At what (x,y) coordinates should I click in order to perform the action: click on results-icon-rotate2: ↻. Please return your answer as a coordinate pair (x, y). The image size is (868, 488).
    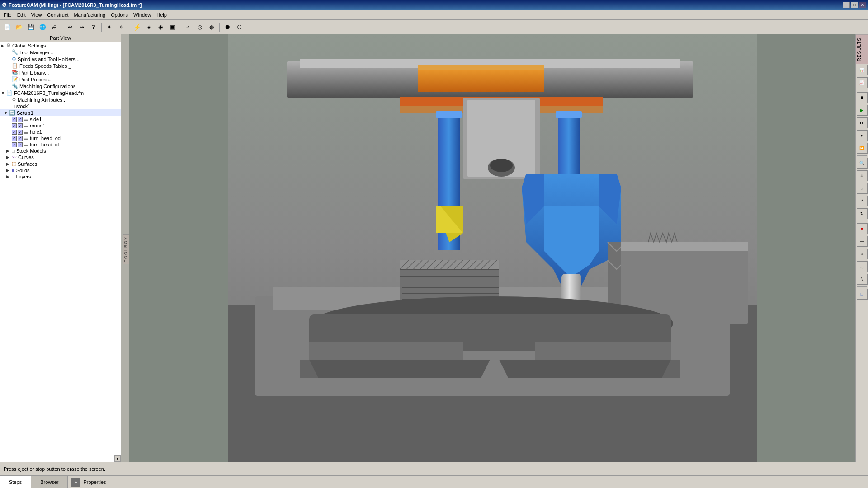
    Looking at the image, I should click on (862, 214).